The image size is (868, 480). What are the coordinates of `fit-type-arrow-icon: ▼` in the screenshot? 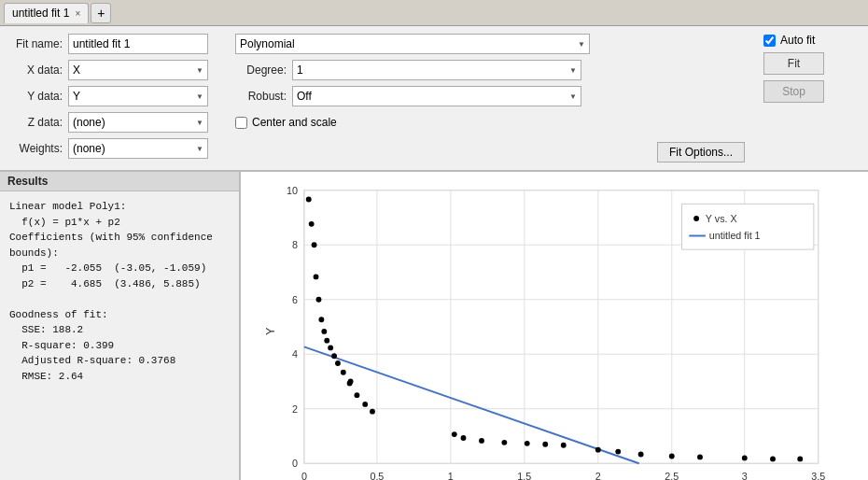 It's located at (581, 45).